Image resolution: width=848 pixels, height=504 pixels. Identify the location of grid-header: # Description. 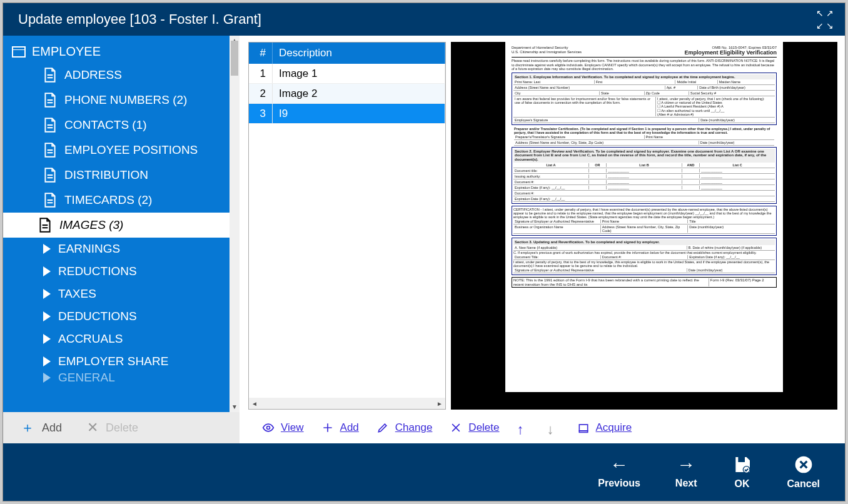
(347, 53).